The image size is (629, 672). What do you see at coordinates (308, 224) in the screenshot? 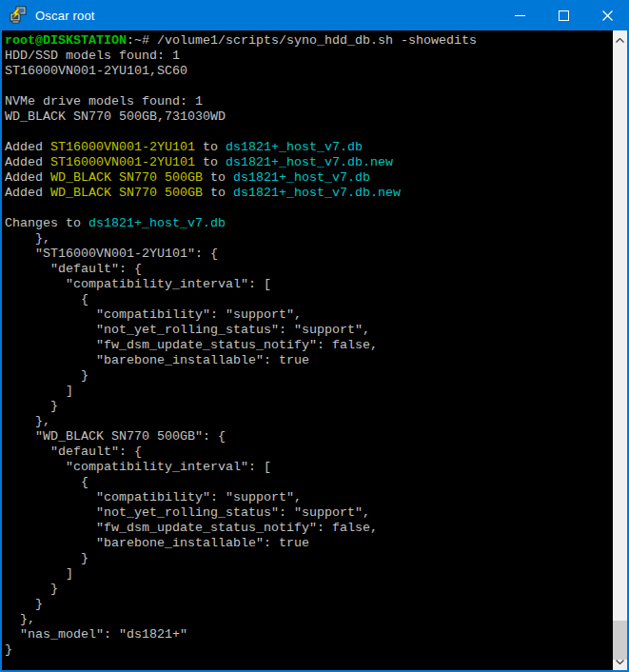
I see `terminal-line: Changes to ds1821+_host_v7.db` at bounding box center [308, 224].